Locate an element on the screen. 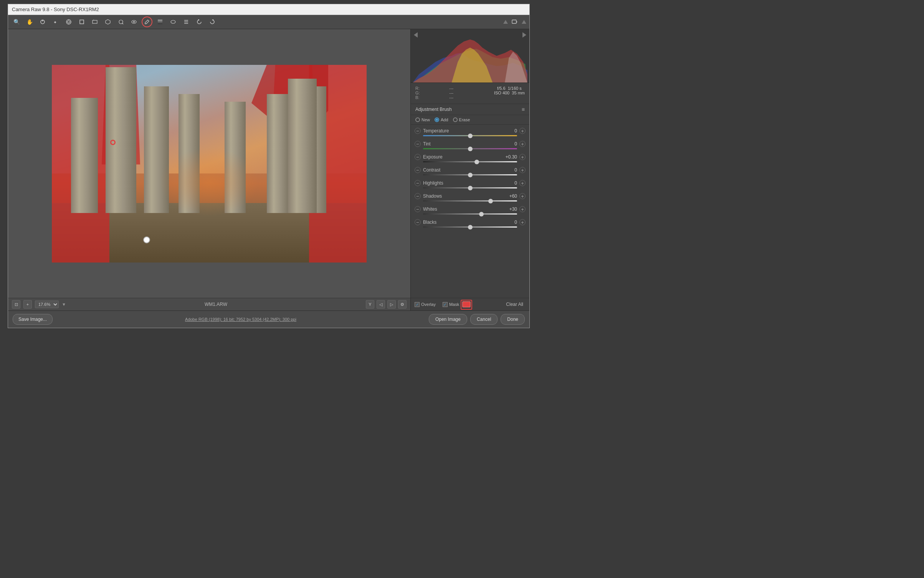 This screenshot has height=578, width=924. shutter-value: 1/160 s is located at coordinates (515, 88).